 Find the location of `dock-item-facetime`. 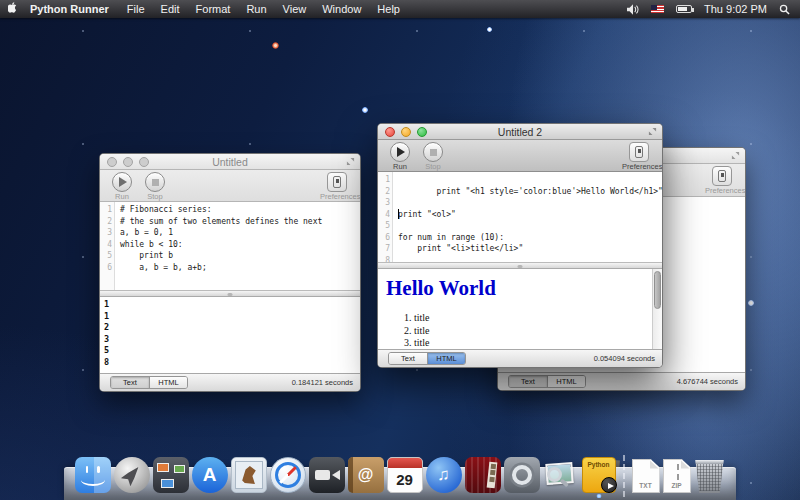

dock-item-facetime is located at coordinates (327, 475).